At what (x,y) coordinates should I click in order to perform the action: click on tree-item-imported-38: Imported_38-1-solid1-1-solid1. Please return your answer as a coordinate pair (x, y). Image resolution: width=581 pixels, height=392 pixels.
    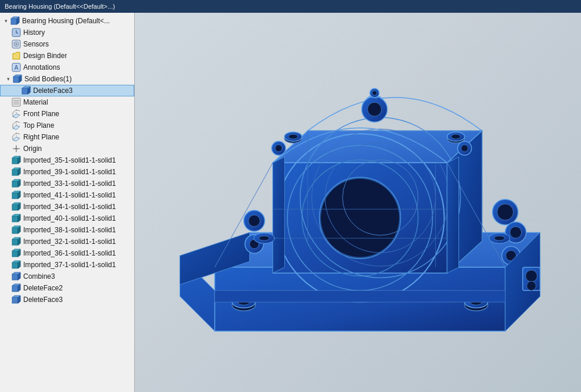
    Looking at the image, I should click on (67, 230).